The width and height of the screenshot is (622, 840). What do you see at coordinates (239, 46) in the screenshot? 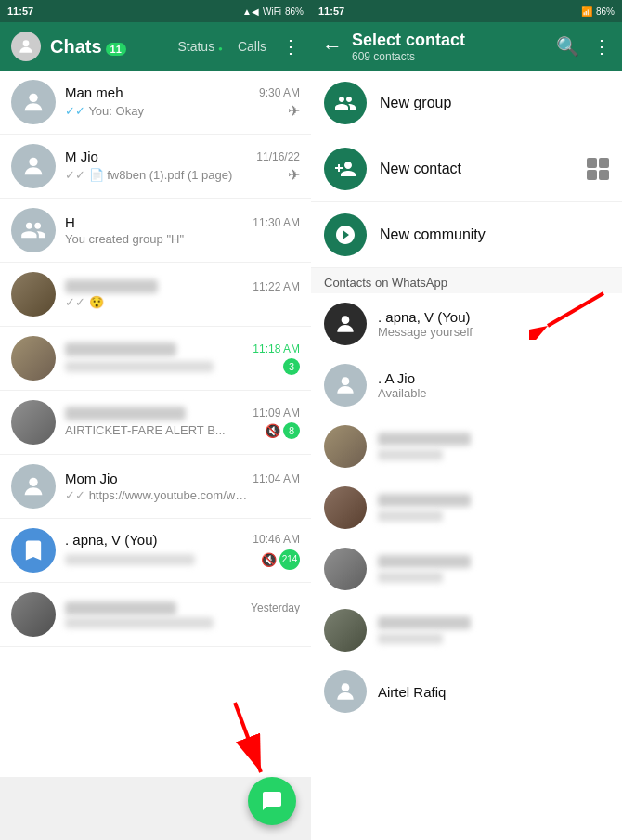
I see `left-header-actions: Status ● Calls ⋮` at bounding box center [239, 46].